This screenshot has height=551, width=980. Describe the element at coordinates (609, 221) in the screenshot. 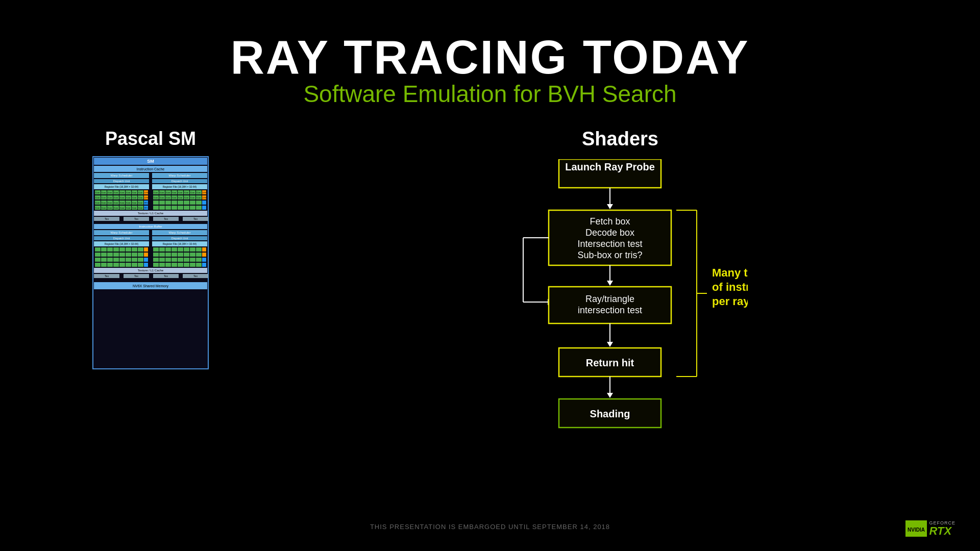

I see `svg-text: Fetch box` at that location.